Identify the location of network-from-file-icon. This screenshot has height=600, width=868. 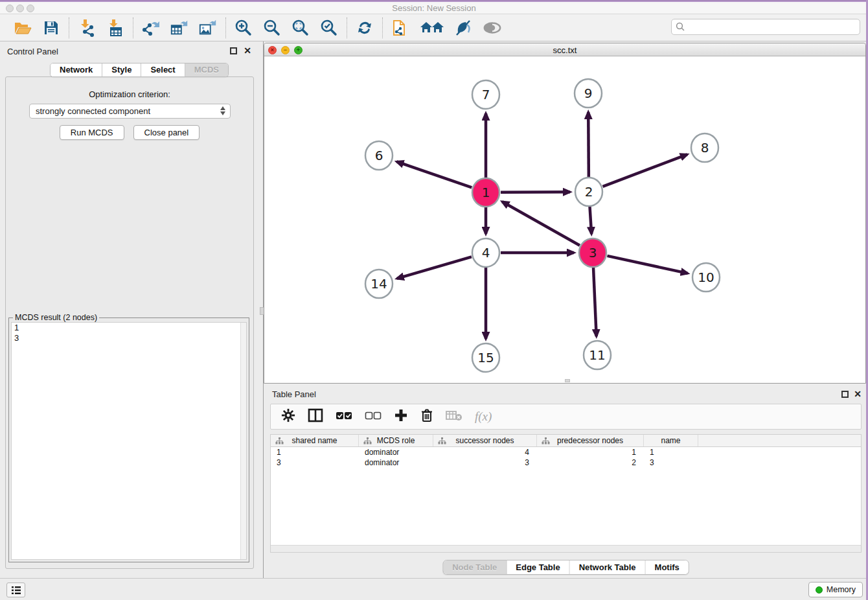
(400, 28).